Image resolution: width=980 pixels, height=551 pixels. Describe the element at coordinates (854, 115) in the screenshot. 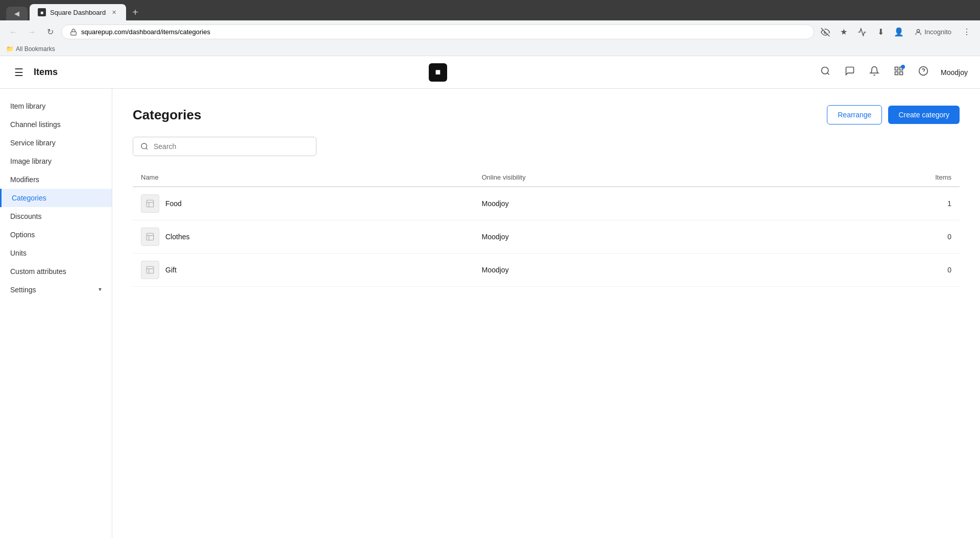

I see `rearrange-button: Rearrange` at that location.